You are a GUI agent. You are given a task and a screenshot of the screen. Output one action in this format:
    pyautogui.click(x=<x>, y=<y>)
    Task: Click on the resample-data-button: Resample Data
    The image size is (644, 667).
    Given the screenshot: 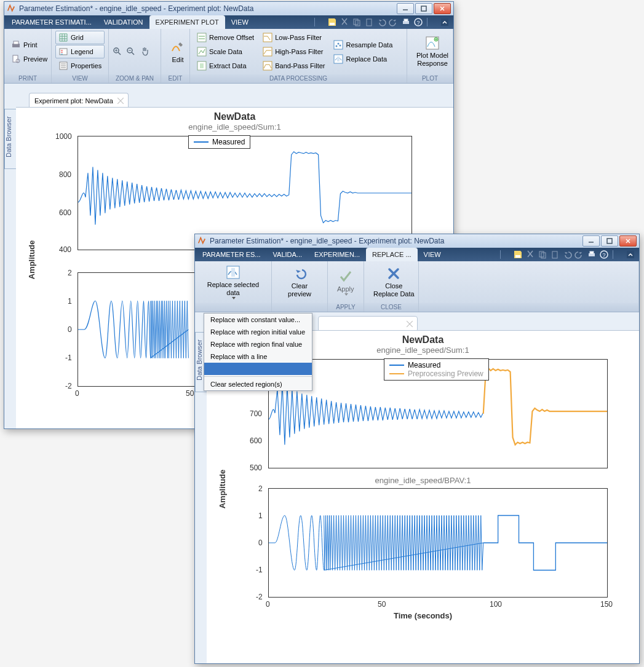 What is the action you would take?
    pyautogui.click(x=363, y=45)
    